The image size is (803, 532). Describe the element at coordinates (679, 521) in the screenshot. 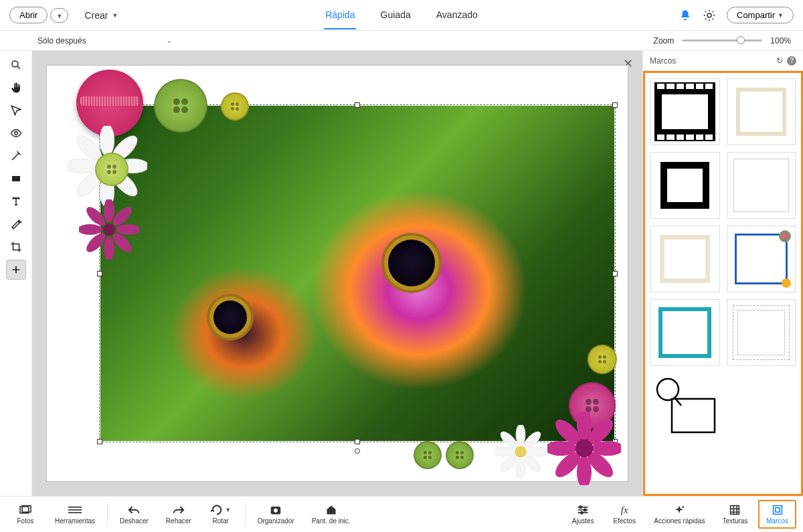

I see `quick-actions-label: Acciones rápidas` at that location.